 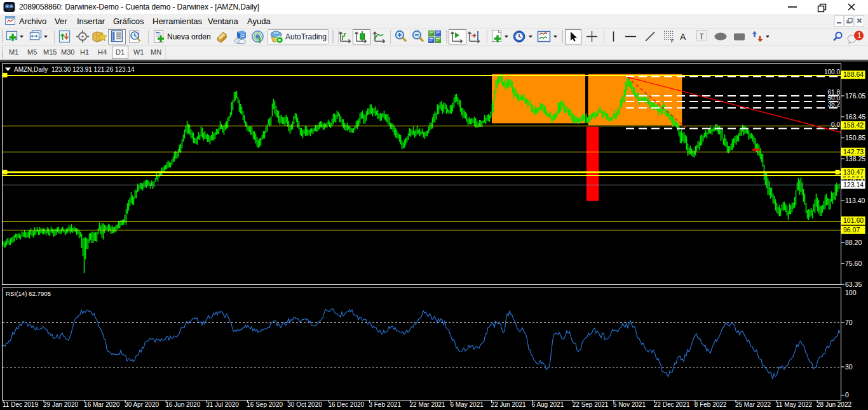 What do you see at coordinates (591, 405) in the screenshot?
I see `svg-text: 22 Sep 2021` at bounding box center [591, 405].